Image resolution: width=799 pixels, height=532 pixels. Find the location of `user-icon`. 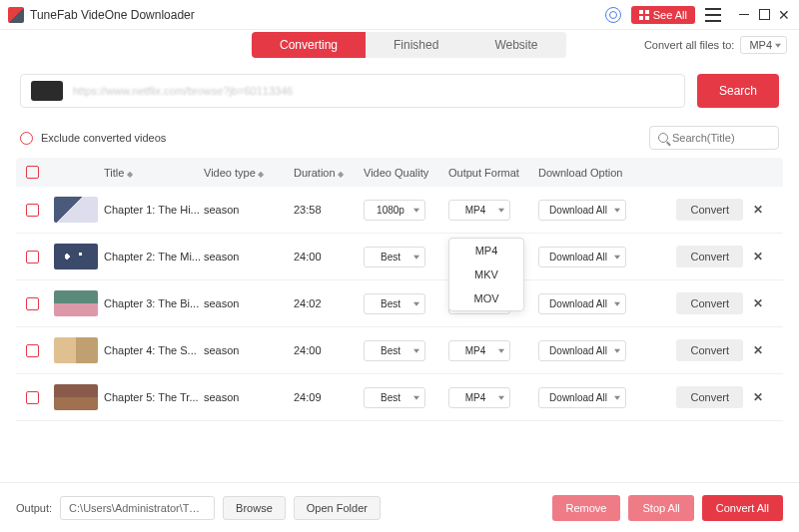

user-icon is located at coordinates (613, 15).